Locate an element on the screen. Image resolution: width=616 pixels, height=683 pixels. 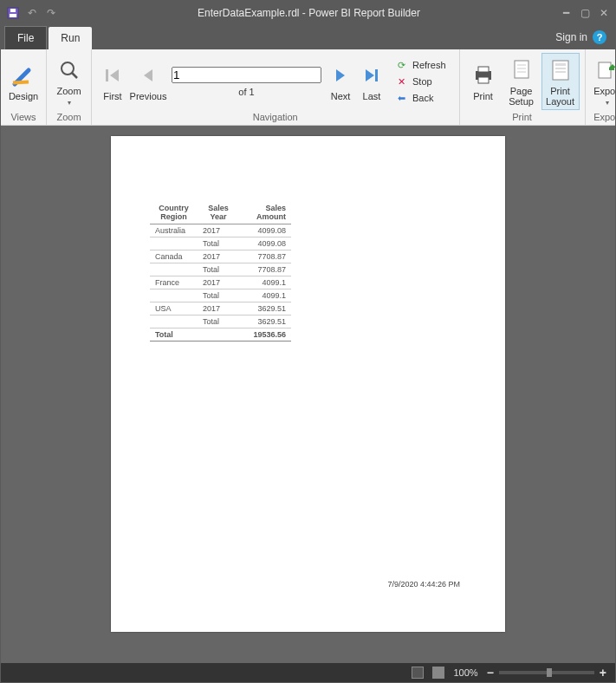
zoom-in-button: + is located at coordinates (603, 673).